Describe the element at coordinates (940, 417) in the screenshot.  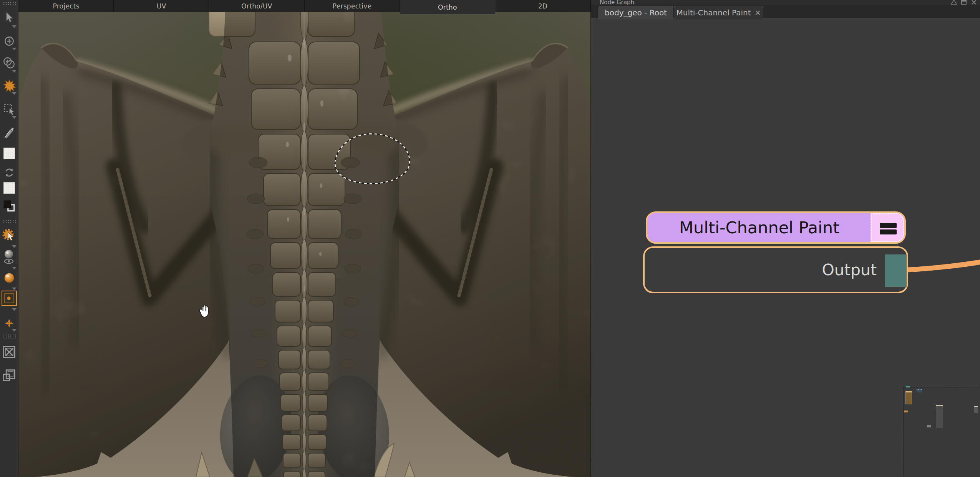
I see `minimap-gray-node` at that location.